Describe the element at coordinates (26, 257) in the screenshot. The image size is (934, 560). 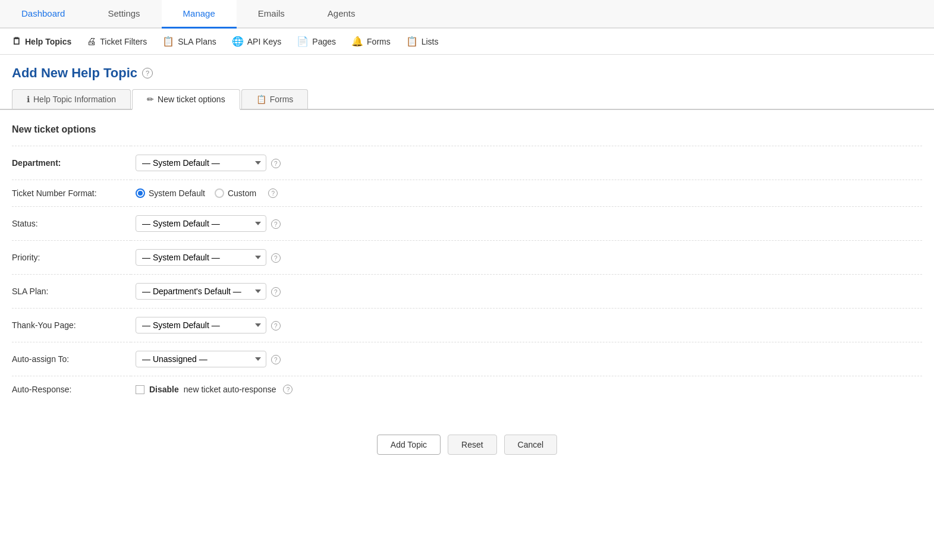
I see `priority-label: Priority:` at that location.